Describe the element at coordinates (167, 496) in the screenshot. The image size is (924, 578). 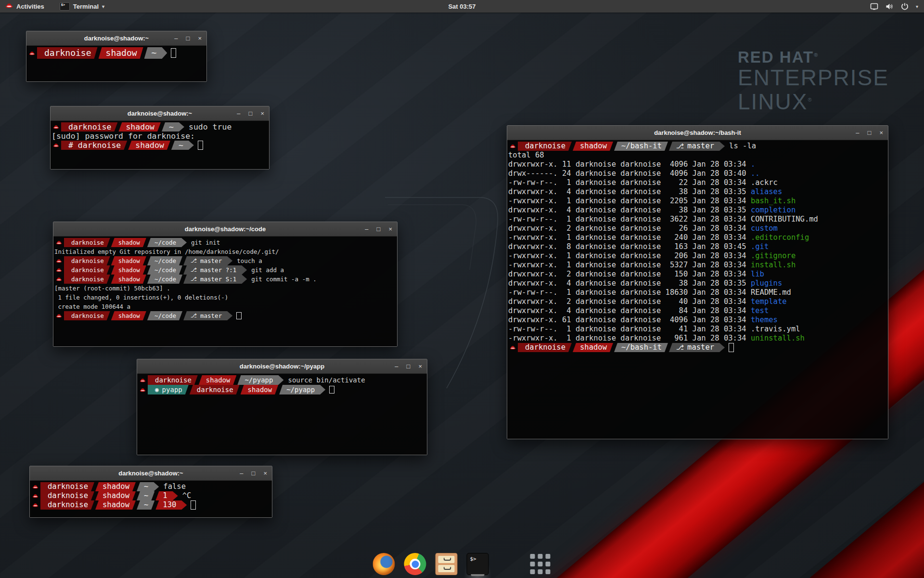
I see `prompt-segment-exit: 1` at that location.